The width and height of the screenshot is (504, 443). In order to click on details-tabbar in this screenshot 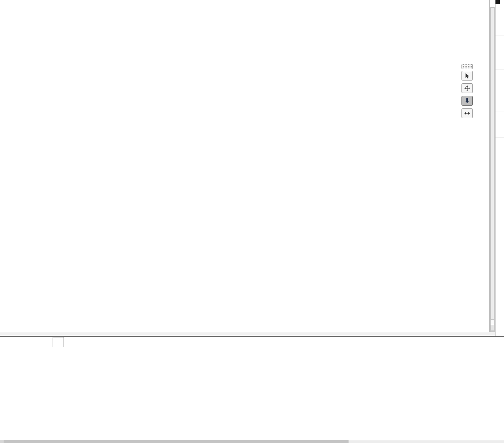, I will do `click(252, 342)`.